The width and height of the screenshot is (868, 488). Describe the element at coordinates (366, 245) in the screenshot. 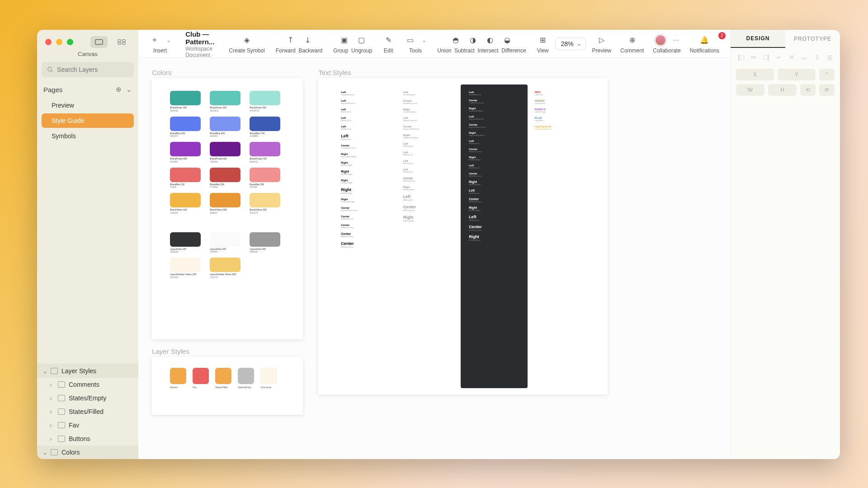

I see `text-style-item: CenterH1/BlackCenter` at that location.